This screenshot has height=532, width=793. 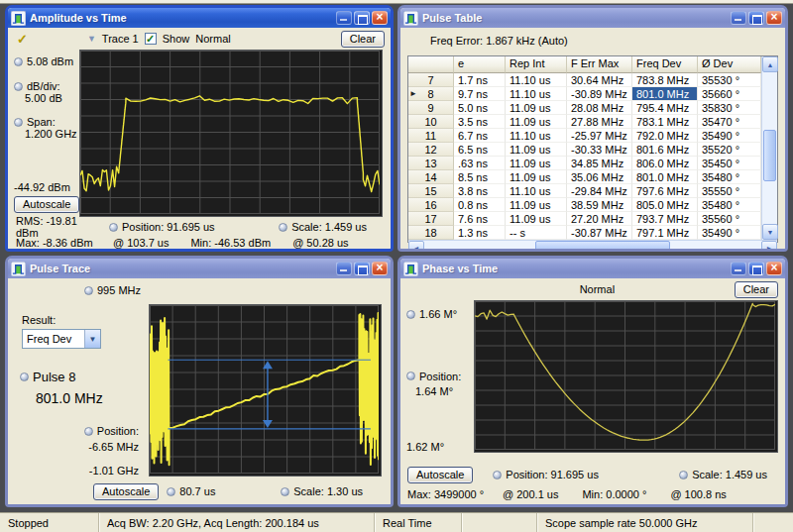 What do you see at coordinates (431, 205) in the screenshot?
I see `row-number-cell: 16` at bounding box center [431, 205].